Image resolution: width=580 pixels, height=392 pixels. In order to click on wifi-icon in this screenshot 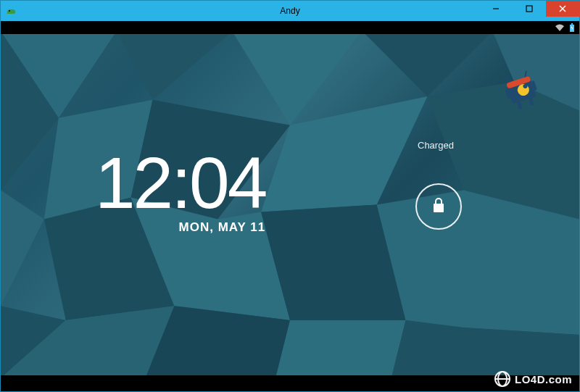, I will do `click(560, 28)`.